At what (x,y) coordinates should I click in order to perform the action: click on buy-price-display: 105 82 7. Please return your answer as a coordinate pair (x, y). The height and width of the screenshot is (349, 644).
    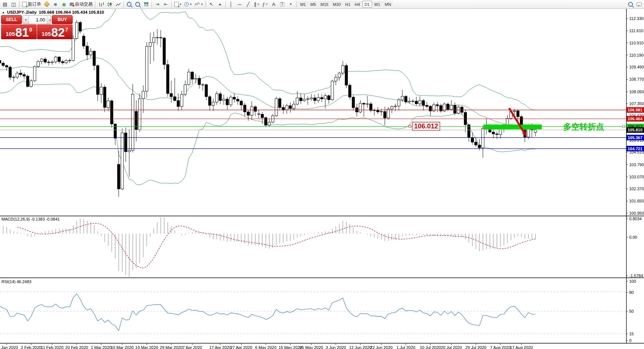
    Looking at the image, I should click on (55, 32).